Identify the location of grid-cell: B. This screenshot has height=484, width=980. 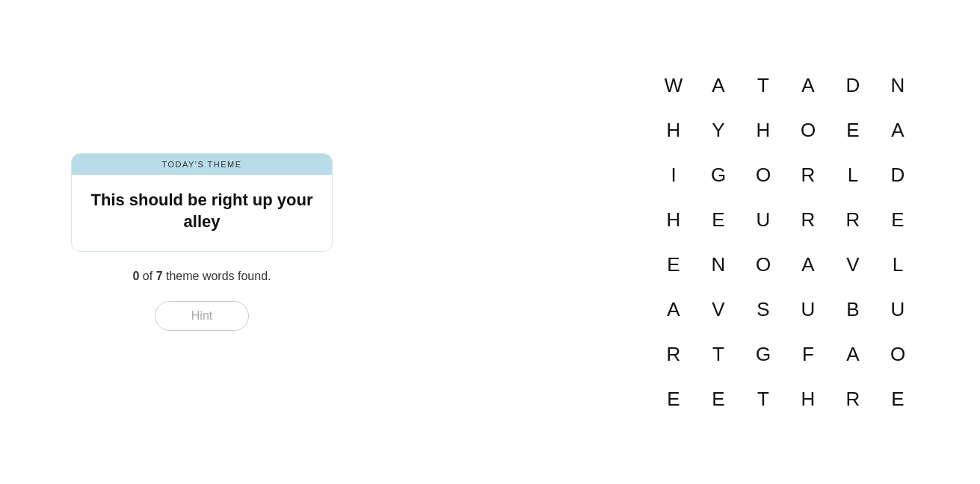
(853, 309).